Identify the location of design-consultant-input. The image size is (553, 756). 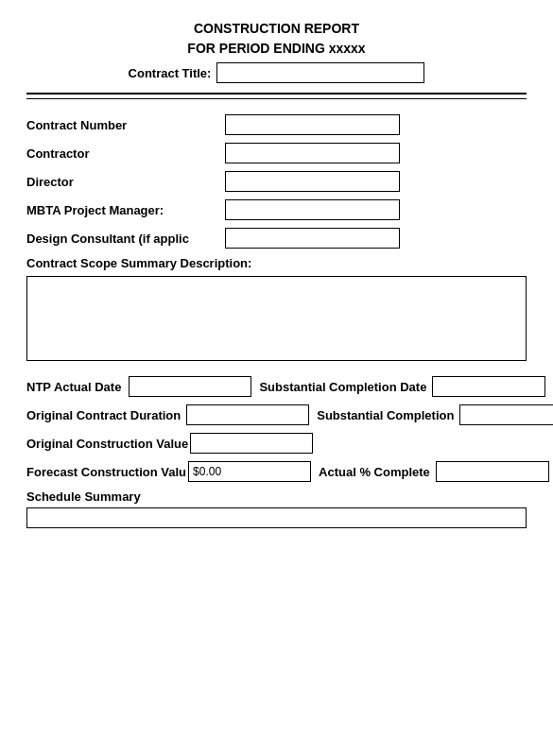
(312, 238).